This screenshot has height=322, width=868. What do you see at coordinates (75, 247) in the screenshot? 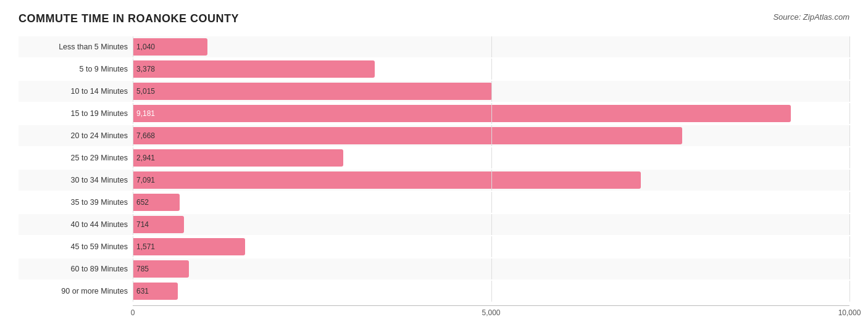
I see `bar-label: 45 to 59 Minutes` at bounding box center [75, 247].